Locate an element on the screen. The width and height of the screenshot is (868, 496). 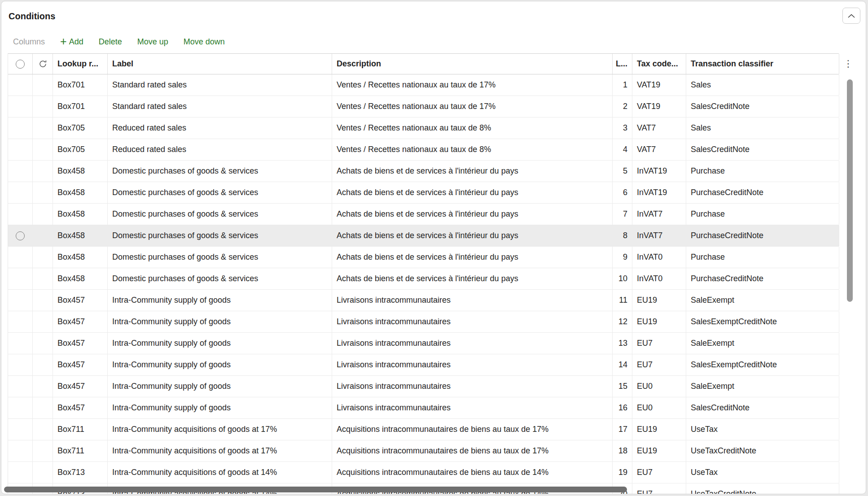
horizontal-scrollbar-thumb is located at coordinates (316, 490).